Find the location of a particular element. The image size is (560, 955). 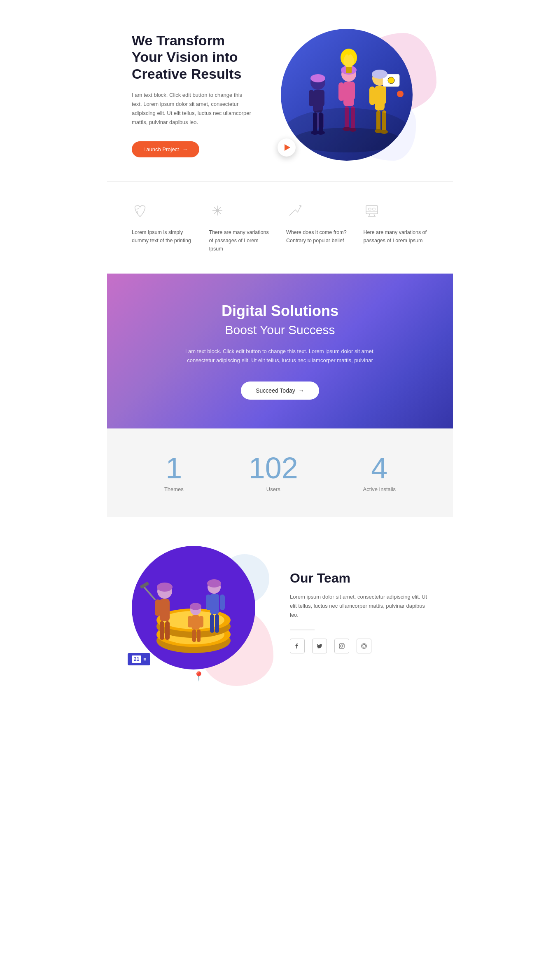

stat-label-themes: Themes is located at coordinates (174, 489).